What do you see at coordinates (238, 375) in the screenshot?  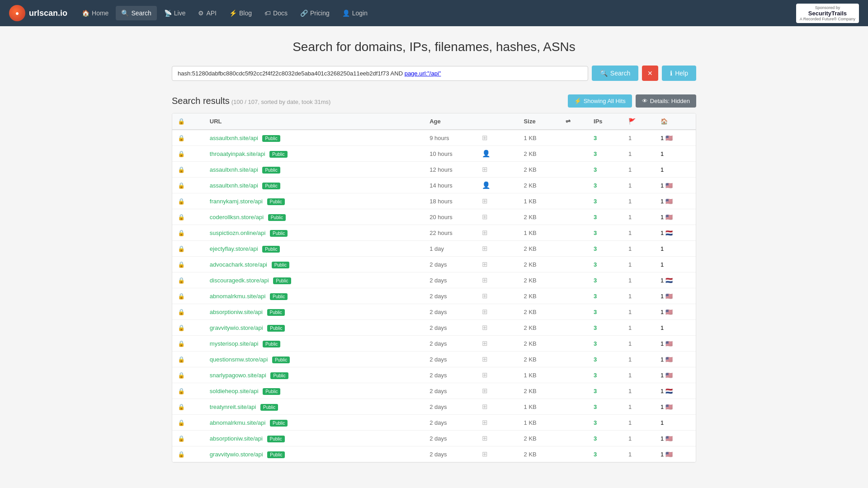 I see `result-url: snarlypagowo.site/api` at bounding box center [238, 375].